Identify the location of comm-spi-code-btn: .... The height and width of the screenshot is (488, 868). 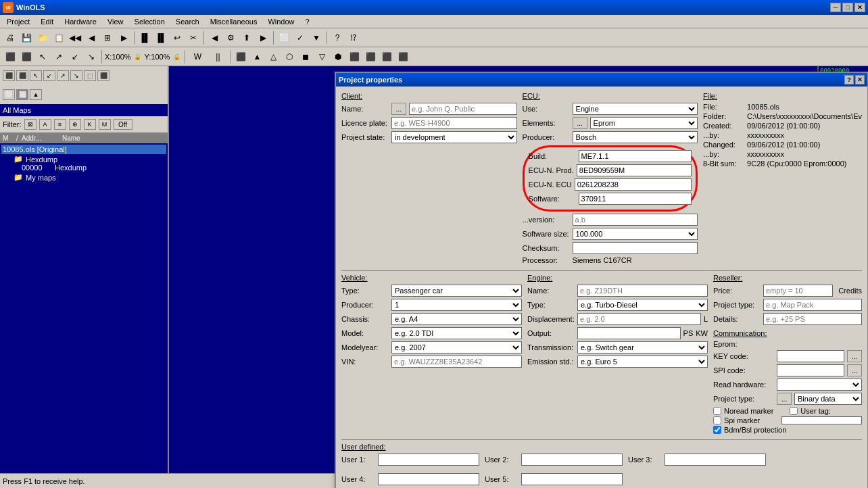
(854, 370).